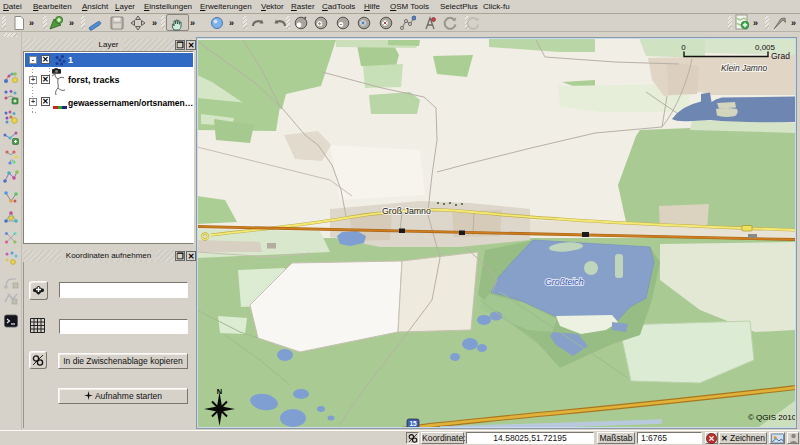  I want to click on svg-text: Großteich, so click(564, 282).